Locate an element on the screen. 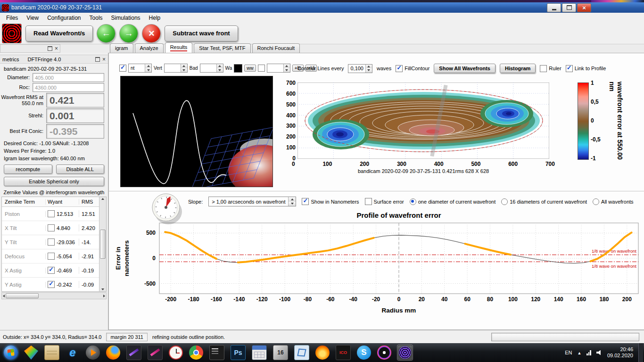 This screenshot has height=362, width=644. next-wavefront-button is located at coordinates (129, 33).